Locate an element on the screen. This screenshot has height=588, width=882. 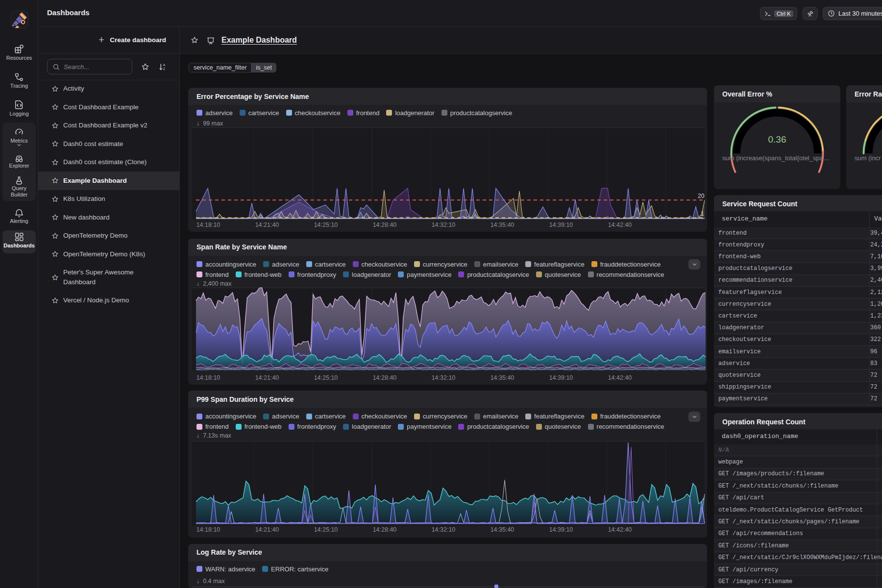
svg-text: 20 is located at coordinates (701, 196).